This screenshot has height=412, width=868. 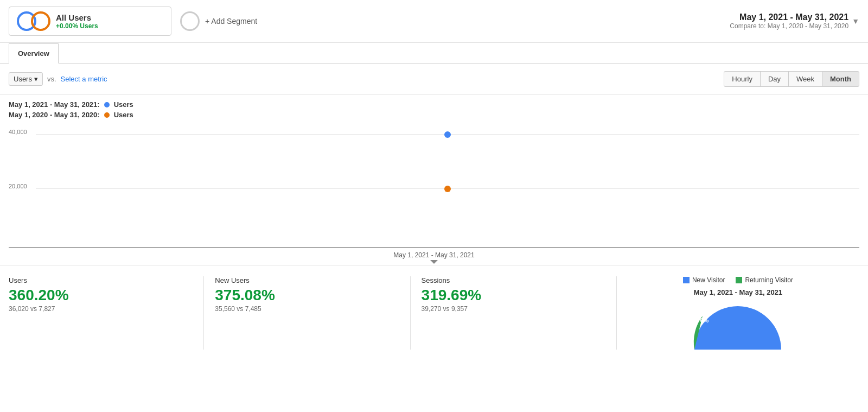 What do you see at coordinates (769, 280) in the screenshot?
I see `pie-legend-returning-visitor-label: Returning Visitor` at bounding box center [769, 280].